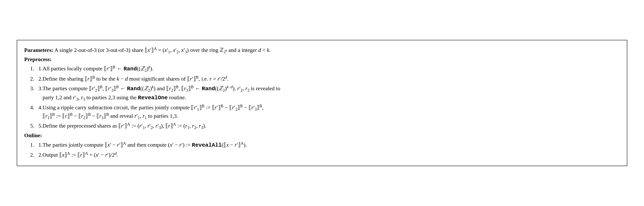  I want to click on step-3-content: The parties compute ⟦r′2⟧B, ⟦r′3⟧B ← Ran…, so click(331, 93).